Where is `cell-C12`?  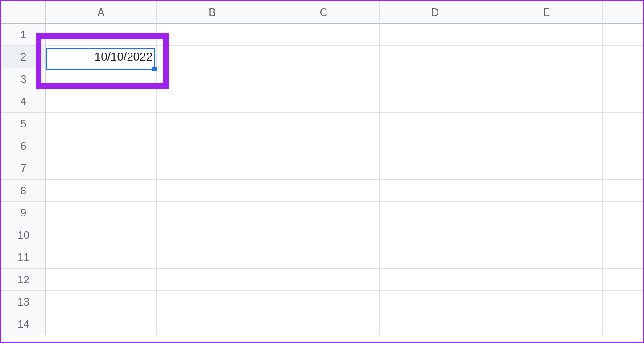
cell-C12 is located at coordinates (324, 280).